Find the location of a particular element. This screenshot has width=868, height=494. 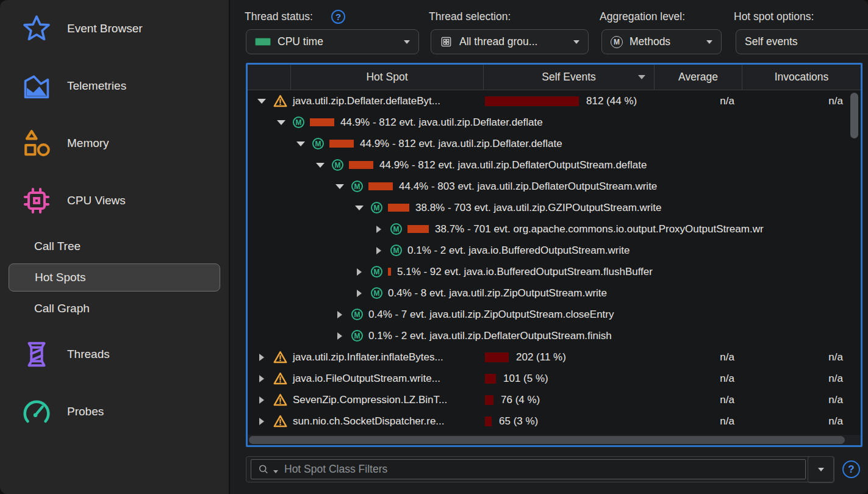

hot-spot-options-label: Hot spot options: is located at coordinates (773, 17).